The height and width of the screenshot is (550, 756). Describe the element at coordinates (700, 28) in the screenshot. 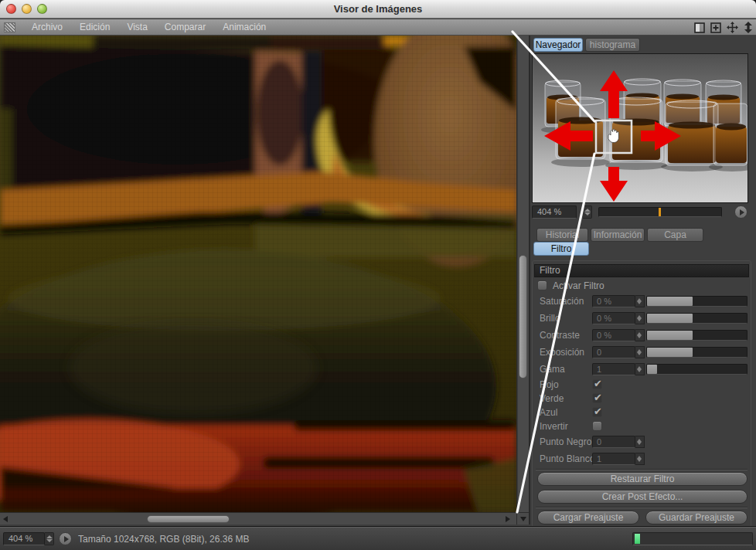

I see `split-pane-icon` at that location.